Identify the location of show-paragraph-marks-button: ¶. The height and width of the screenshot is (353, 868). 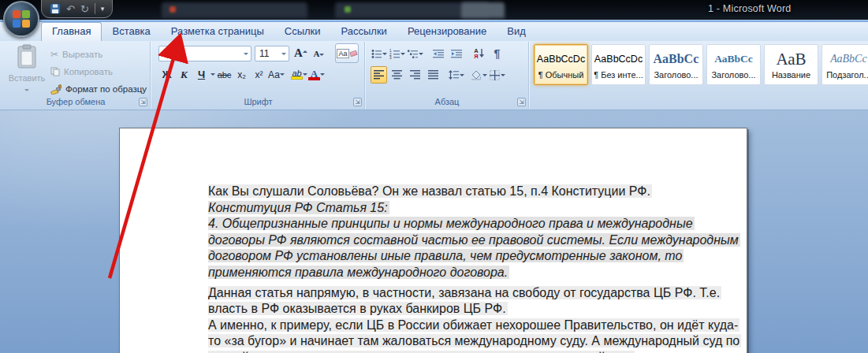
(497, 54).